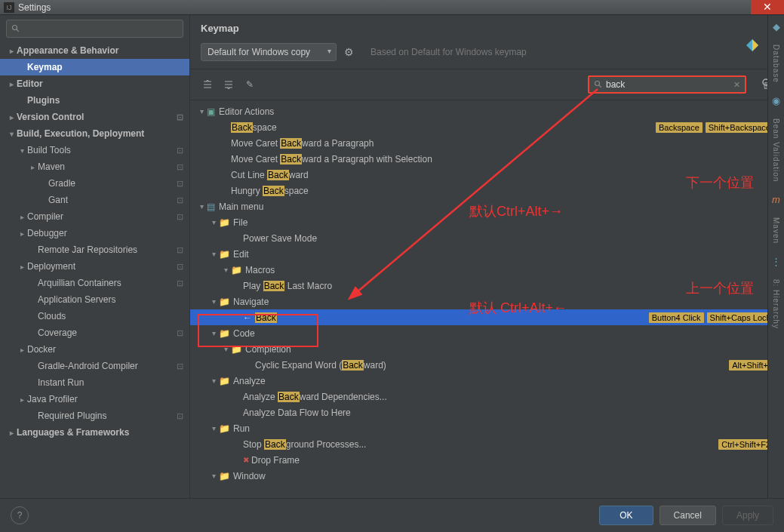  Describe the element at coordinates (487, 207) in the screenshot. I see `tree-row: ▾▤Main menu` at that location.